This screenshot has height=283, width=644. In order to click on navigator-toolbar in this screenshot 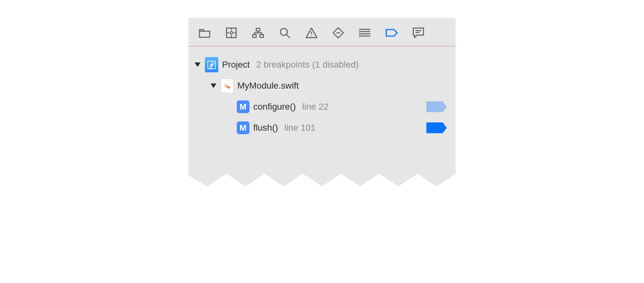, I will do `click(322, 32)`.